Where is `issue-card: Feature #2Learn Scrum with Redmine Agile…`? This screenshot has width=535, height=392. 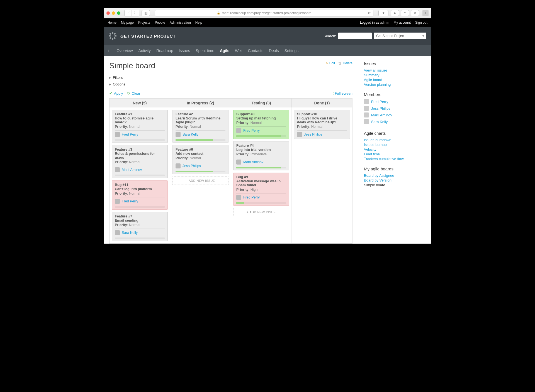 issue-card: Feature #2Learn Scrum with Redmine Agile… is located at coordinates (201, 126).